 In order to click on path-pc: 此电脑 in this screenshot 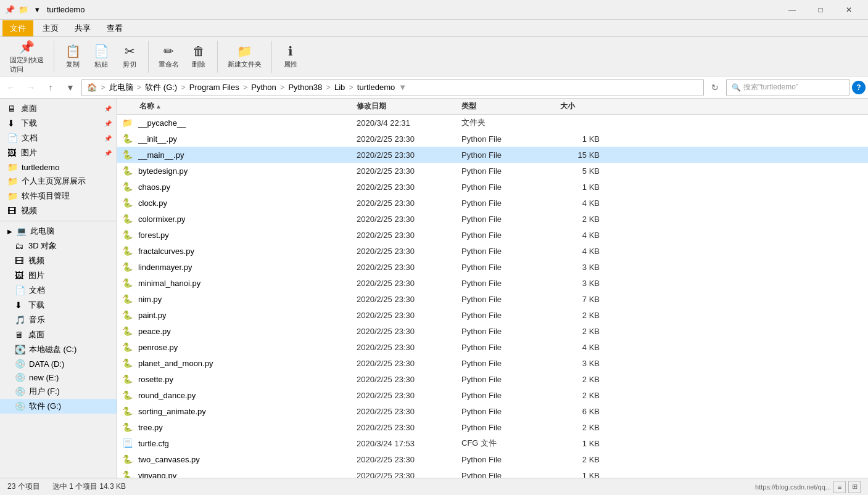, I will do `click(121, 88)`.